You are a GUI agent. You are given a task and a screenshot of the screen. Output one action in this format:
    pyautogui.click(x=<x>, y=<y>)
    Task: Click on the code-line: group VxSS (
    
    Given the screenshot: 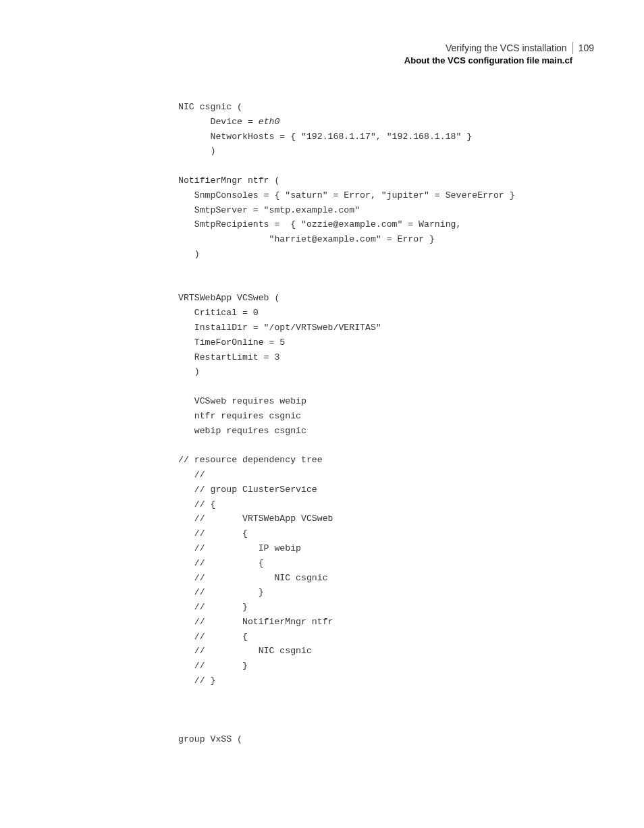 What is the action you would take?
    pyautogui.click(x=211, y=740)
    